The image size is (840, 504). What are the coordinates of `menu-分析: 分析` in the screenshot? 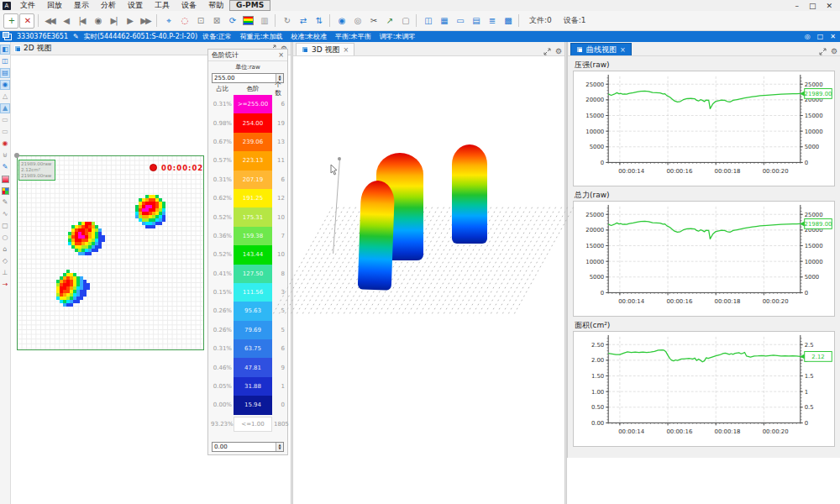 It's located at (108, 5).